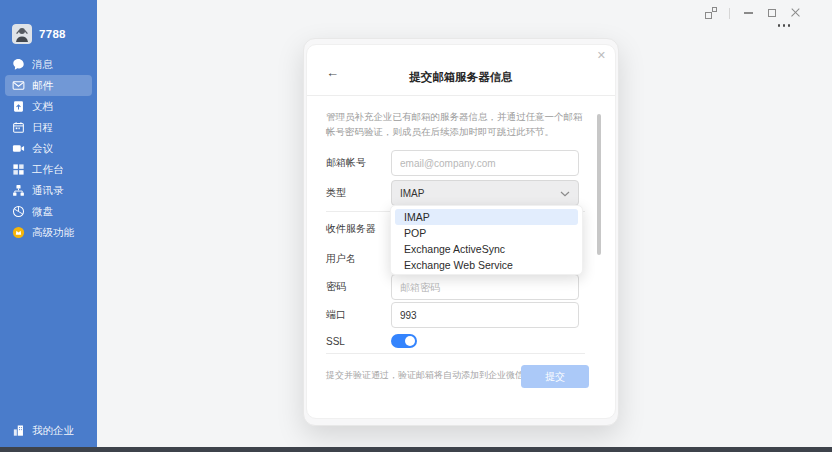 Image resolution: width=832 pixels, height=452 pixels. What do you see at coordinates (358, 287) in the screenshot?
I see `password-label: 密码` at bounding box center [358, 287].